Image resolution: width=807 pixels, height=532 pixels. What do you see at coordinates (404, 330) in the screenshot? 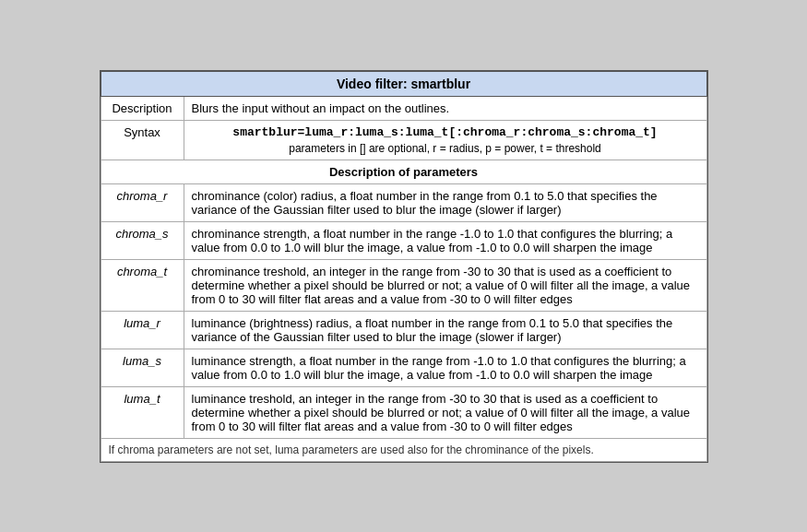
I see `param-row-luma_r: luma_rluminance (brightness) radius, a f…` at bounding box center [404, 330].